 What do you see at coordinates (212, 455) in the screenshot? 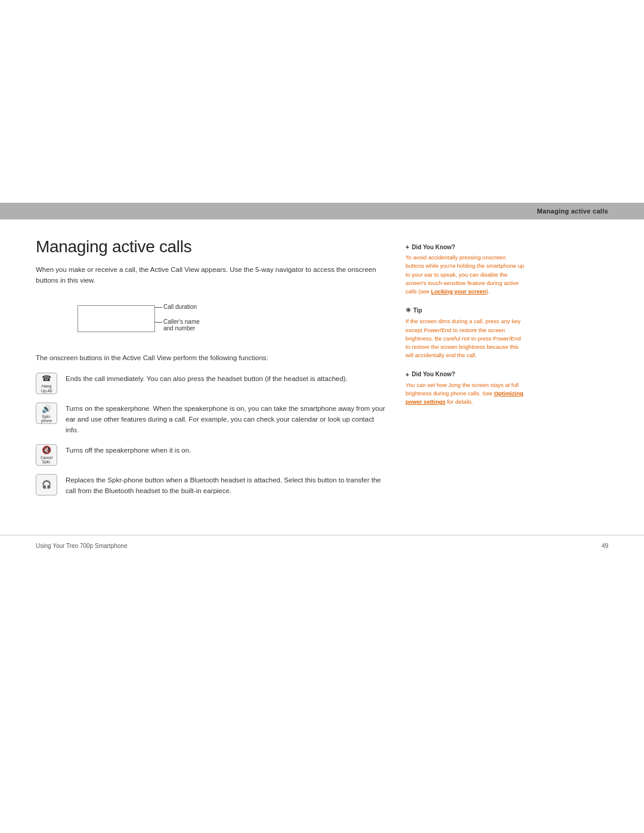
I see `button-item-2: 🔇 CancelSpkr. Turns off the speakerphone…` at bounding box center [212, 455].